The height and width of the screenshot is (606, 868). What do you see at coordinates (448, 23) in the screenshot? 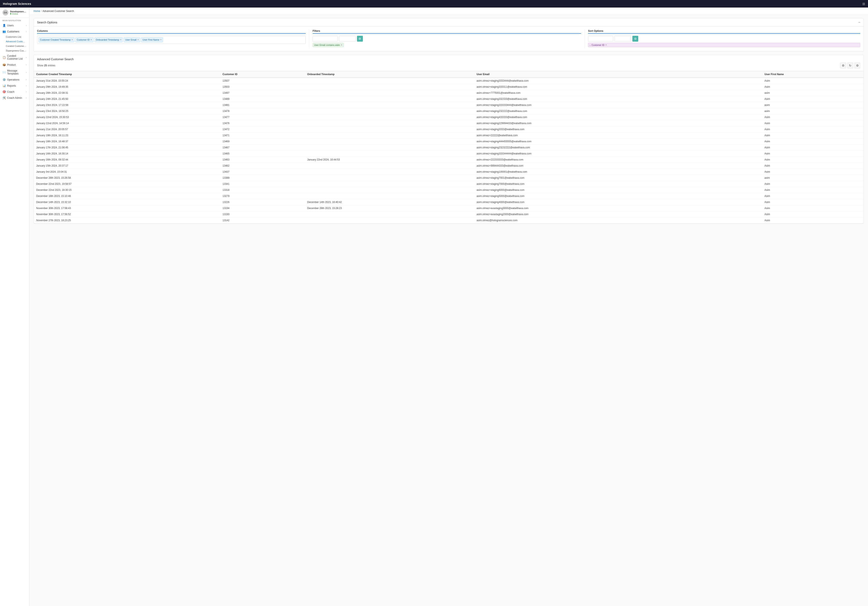
I see `search-options-header: Search Options −` at bounding box center [448, 23].